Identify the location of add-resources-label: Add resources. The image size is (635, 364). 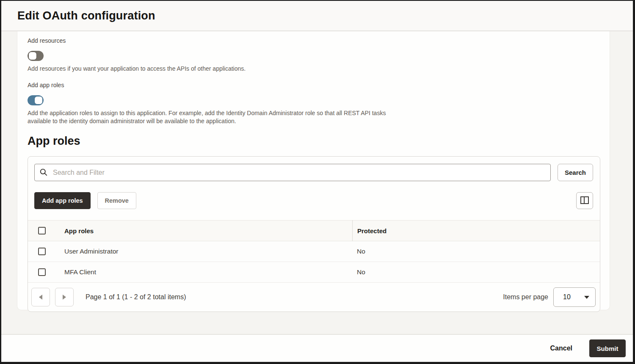
(314, 41).